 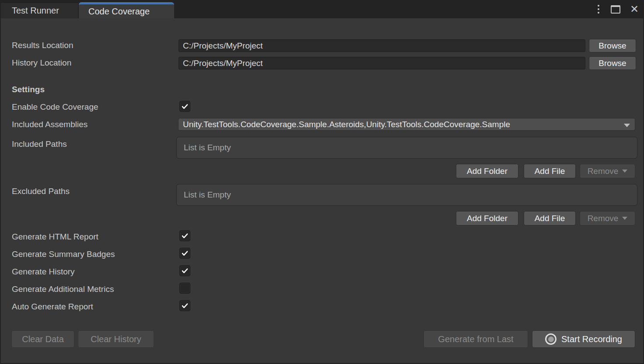 What do you see at coordinates (63, 254) in the screenshot?
I see `generate-summary-badges-label: Generate Summary Badges` at bounding box center [63, 254].